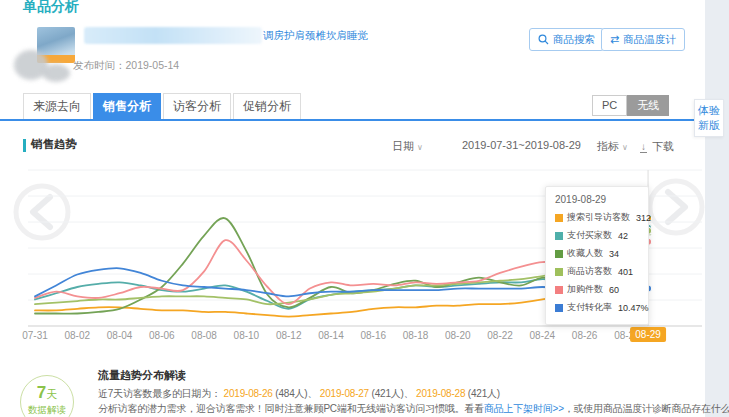 Image resolution: width=729 pixels, height=417 pixels. Describe the element at coordinates (482, 394) in the screenshot. I see `top-date-3-count: (421人)` at that location.